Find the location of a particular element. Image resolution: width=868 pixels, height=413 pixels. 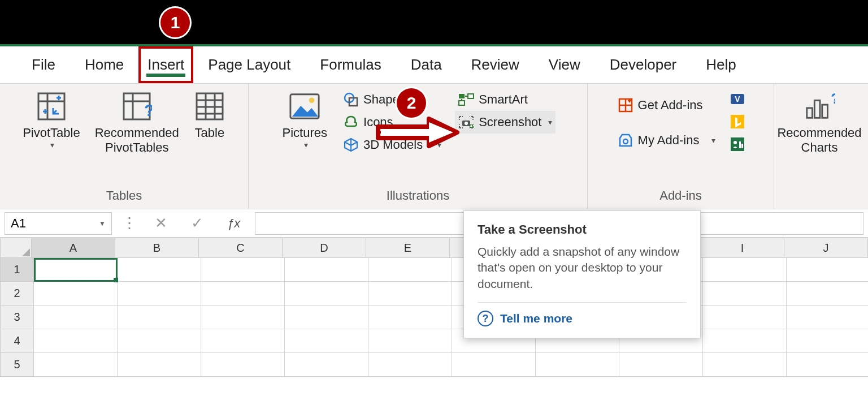

tab-formulas: Formulas is located at coordinates (350, 64).